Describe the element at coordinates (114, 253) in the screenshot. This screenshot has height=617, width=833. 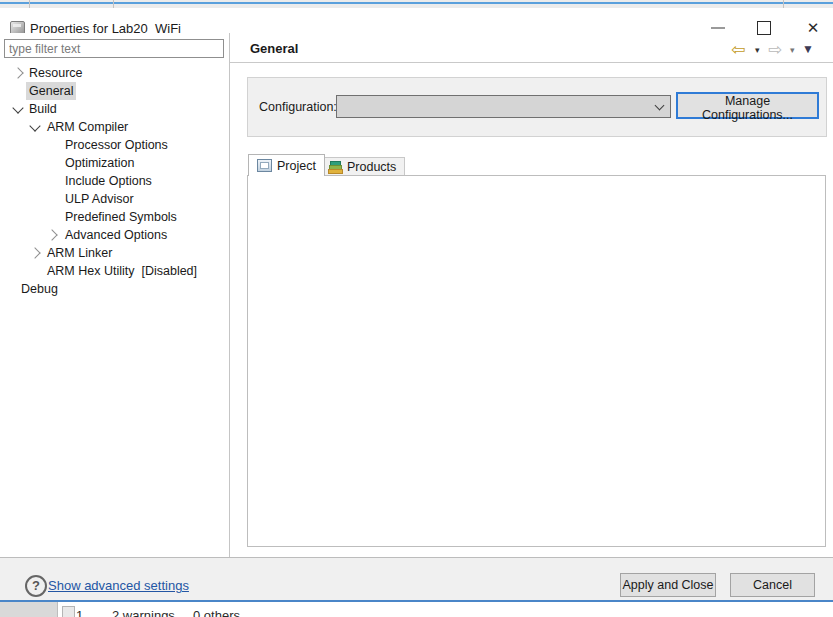
I see `tree-item-arm-linker: ARM Linker` at that location.